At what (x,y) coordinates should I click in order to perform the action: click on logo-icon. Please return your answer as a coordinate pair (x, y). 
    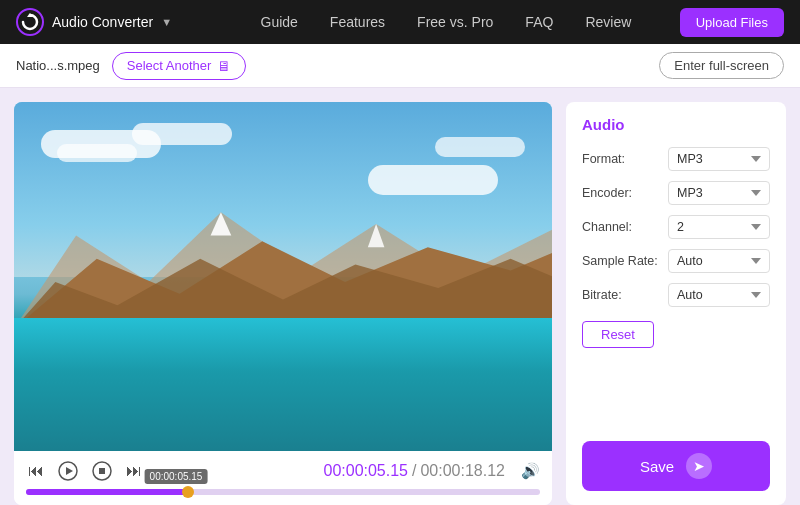
    Looking at the image, I should click on (30, 22).